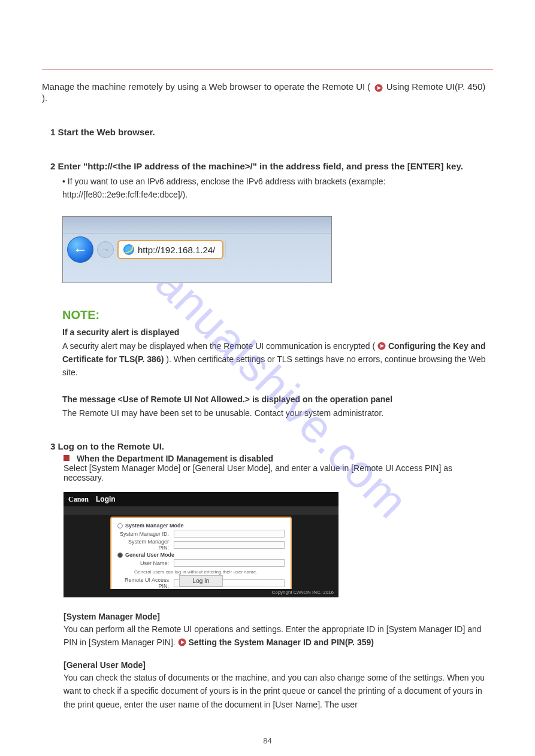 Image resolution: width=535 pixels, height=756 pixels. Describe the element at coordinates (183, 642) in the screenshot. I see `sysmgr-link-icon` at that location.